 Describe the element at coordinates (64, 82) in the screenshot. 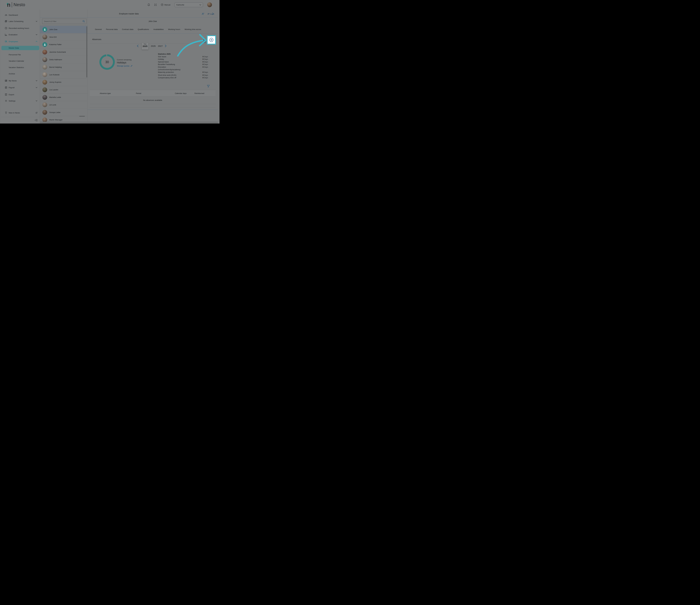

I see `employee-row: Jonny Kuprion` at that location.